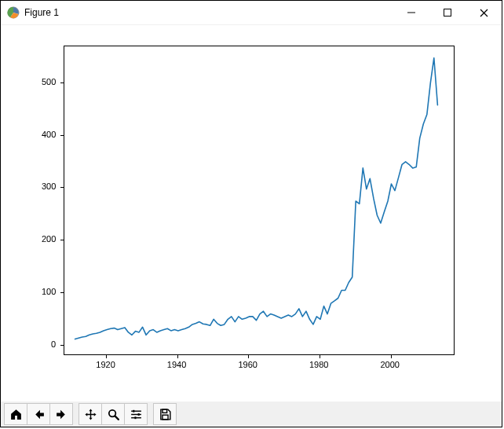 This screenshot has height=429, width=504. I want to click on y-tick-label: 400, so click(49, 134).